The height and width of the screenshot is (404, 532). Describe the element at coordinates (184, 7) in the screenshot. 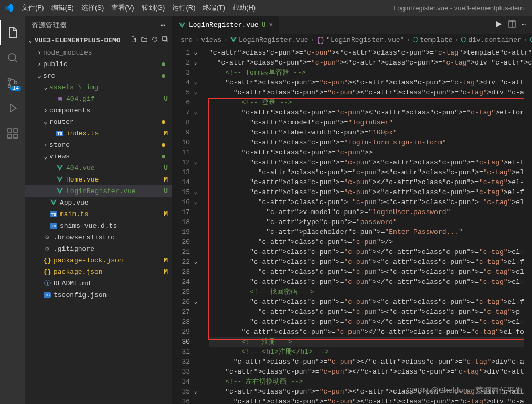

I see `menu-item: 运行(R)` at that location.